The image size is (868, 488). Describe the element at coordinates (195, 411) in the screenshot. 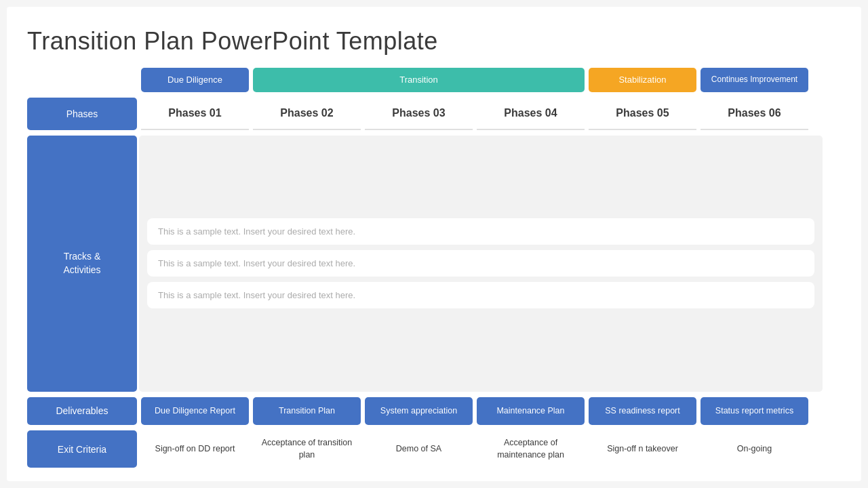

I see `deliverable-1: Due Diligence Report` at that location.